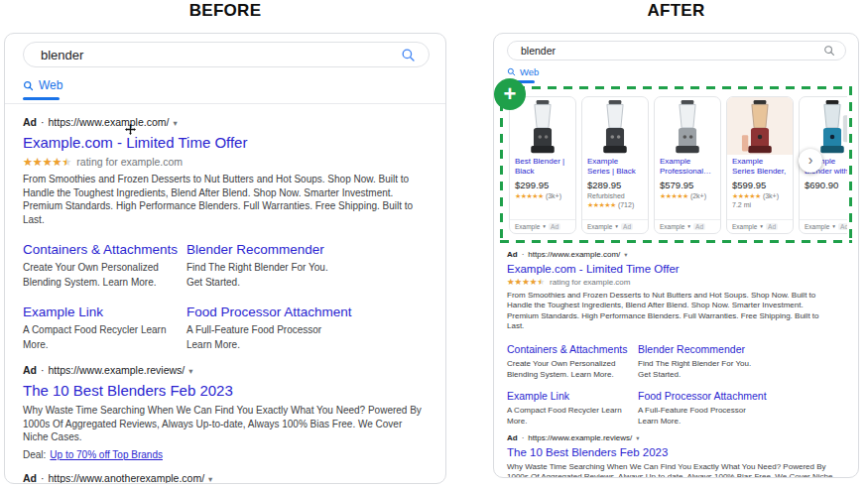  What do you see at coordinates (825, 184) in the screenshot?
I see `product-price: $690.90` at bounding box center [825, 184].